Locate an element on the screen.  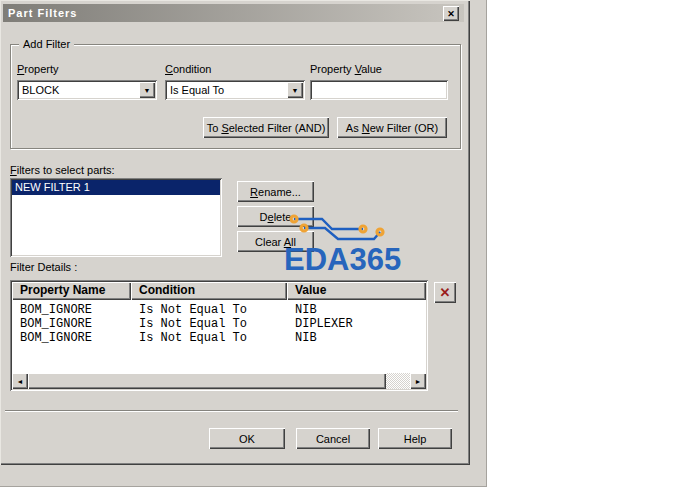
cell-value: DIPLEXER is located at coordinates (356, 324).